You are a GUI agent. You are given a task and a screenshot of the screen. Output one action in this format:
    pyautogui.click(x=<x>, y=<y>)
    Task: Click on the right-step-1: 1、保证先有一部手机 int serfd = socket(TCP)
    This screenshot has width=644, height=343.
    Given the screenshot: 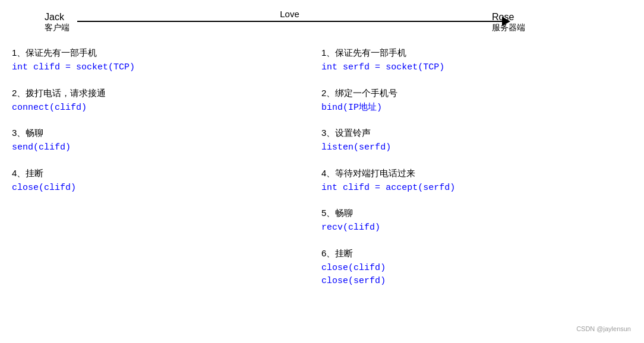 What is the action you would take?
    pyautogui.click(x=476, y=61)
    